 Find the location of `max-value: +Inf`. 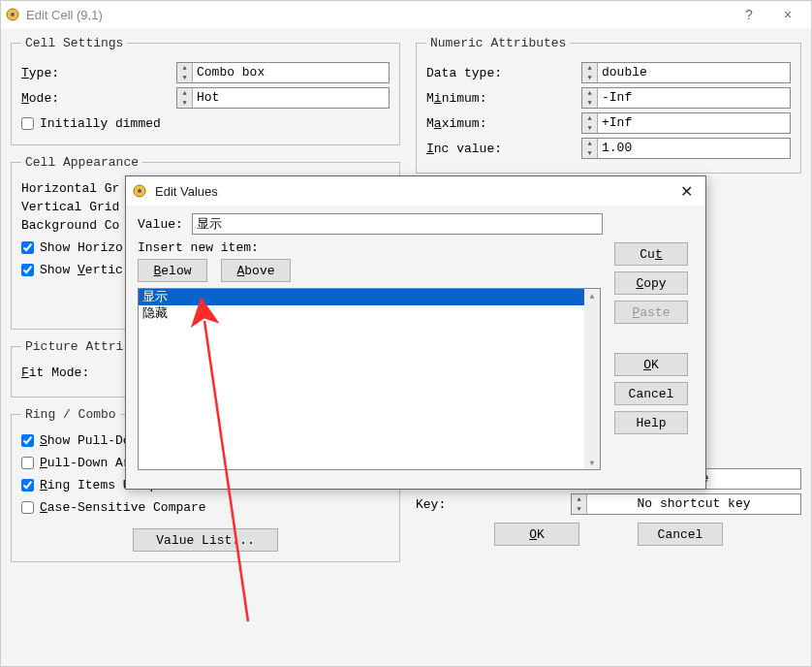

max-value: +Inf is located at coordinates (694, 123).